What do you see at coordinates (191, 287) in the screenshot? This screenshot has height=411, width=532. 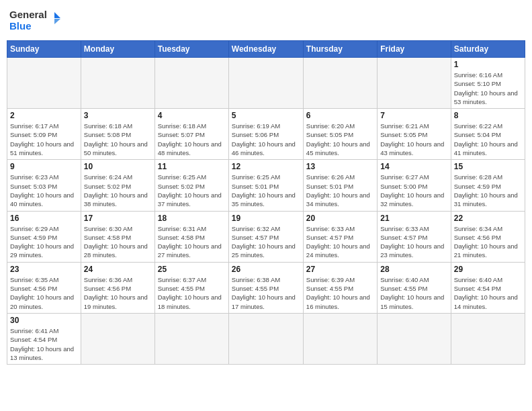 I see `calendar-cell: 25Sunrise: 6:37 AM Sunset: 4:55 PM Dayli…` at bounding box center [191, 287].